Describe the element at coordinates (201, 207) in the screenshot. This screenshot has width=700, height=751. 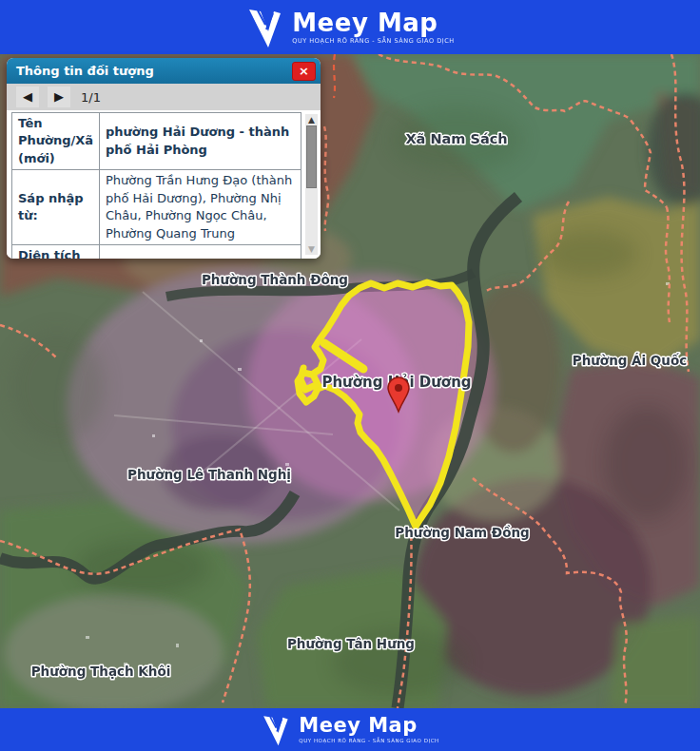
I see `row-value: Phường Trần Hưng Đạo (thành phố Hải Dươn…` at that location.